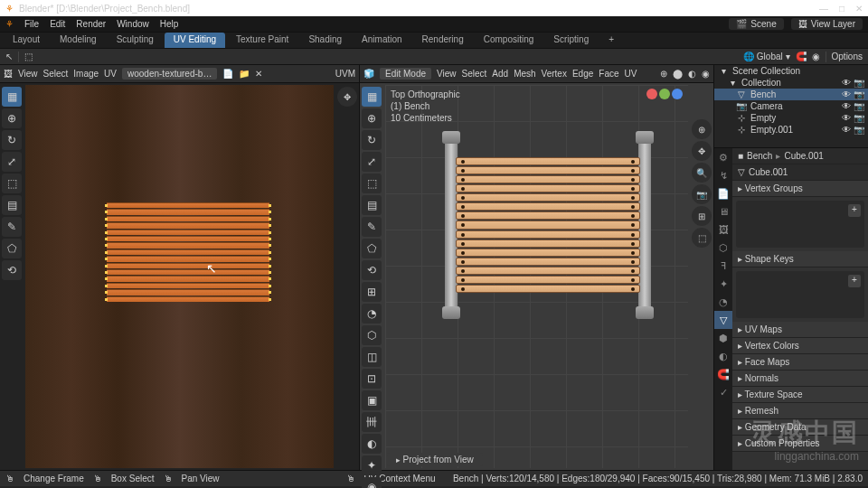 The image size is (868, 488). I want to click on uv-tool-scale: ⬚, so click(12, 183).